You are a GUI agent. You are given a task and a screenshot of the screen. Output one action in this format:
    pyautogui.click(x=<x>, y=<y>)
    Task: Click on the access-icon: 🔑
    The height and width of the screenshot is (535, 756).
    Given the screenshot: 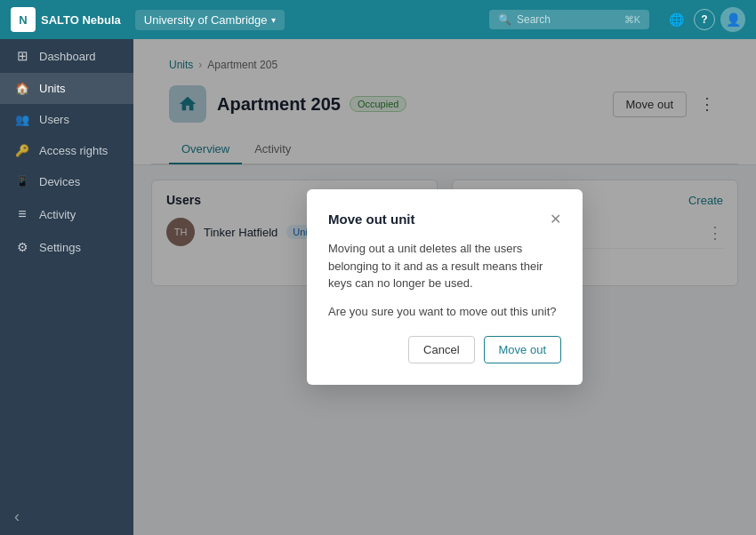 What is the action you would take?
    pyautogui.click(x=22, y=151)
    